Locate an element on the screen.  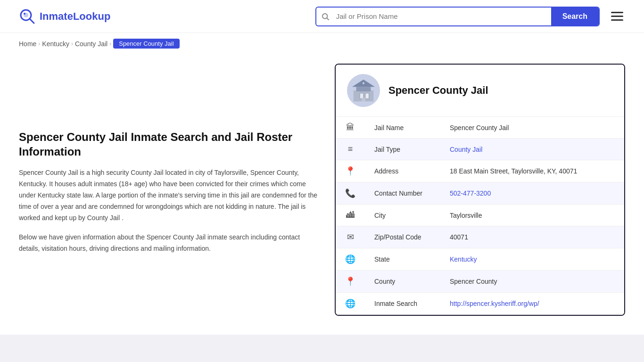
row-value: http://spencer.kysheriff.org/wp/ is located at coordinates (532, 304).